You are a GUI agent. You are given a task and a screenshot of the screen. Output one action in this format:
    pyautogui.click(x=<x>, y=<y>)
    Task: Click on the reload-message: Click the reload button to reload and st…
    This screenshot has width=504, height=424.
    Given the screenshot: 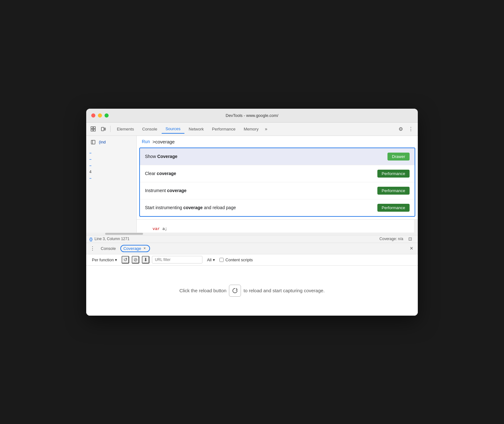 What is the action you would take?
    pyautogui.click(x=252, y=291)
    